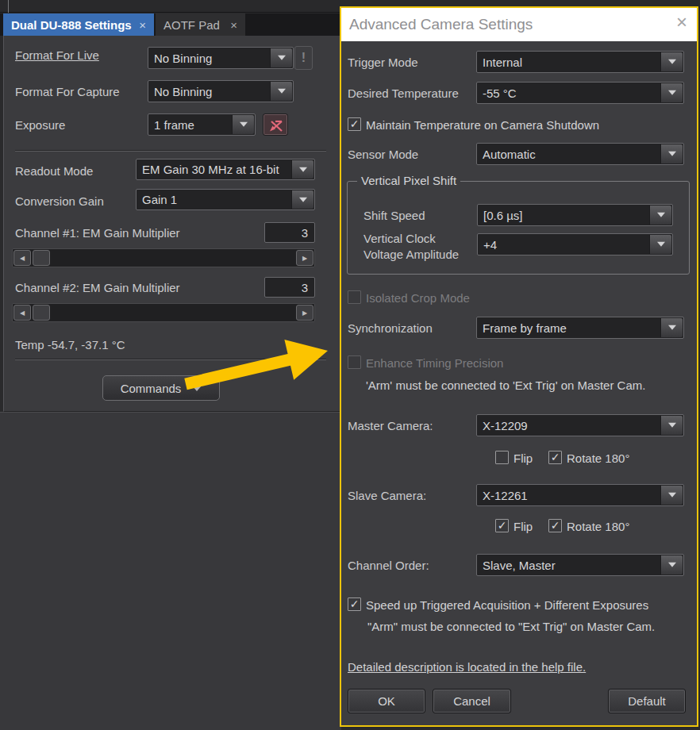 Image resolution: width=700 pixels, height=730 pixels. Describe the element at coordinates (503, 215) in the screenshot. I see `dropdown-value: [0.6 µs]` at that location.